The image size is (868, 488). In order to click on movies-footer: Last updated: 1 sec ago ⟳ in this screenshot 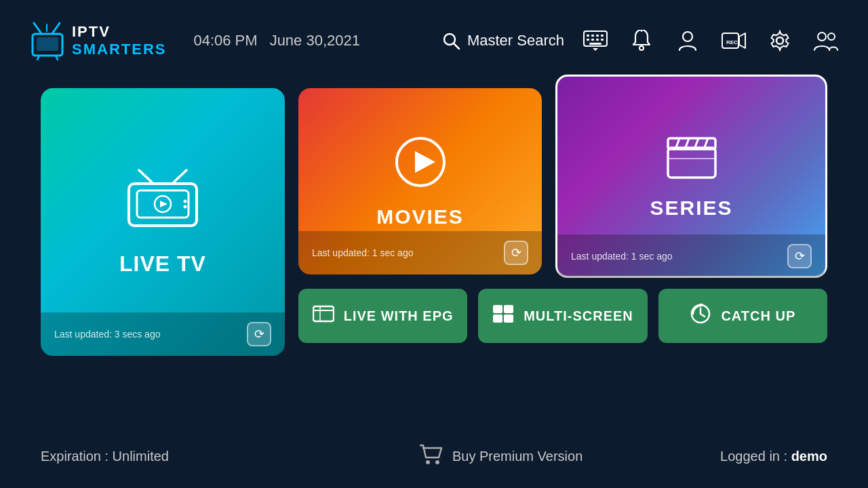, I will do `click(420, 253)`.